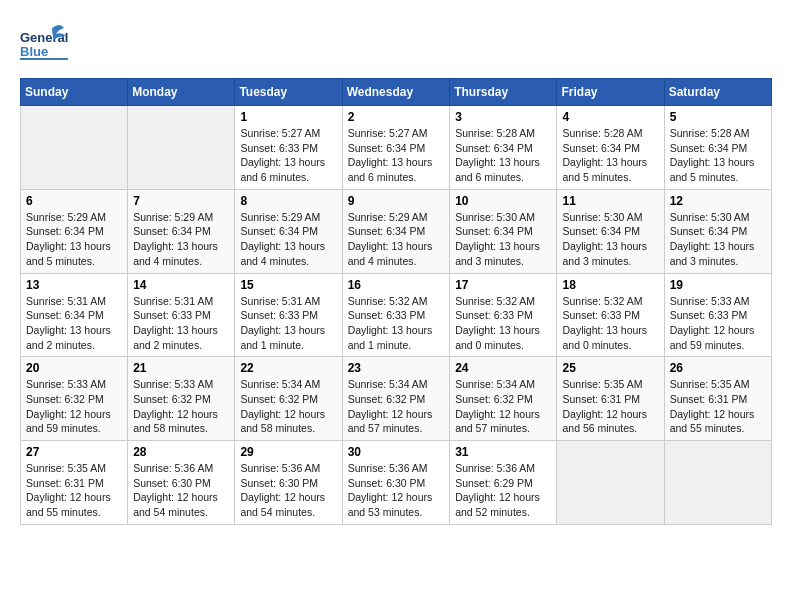  I want to click on day-number: 20, so click(74, 368).